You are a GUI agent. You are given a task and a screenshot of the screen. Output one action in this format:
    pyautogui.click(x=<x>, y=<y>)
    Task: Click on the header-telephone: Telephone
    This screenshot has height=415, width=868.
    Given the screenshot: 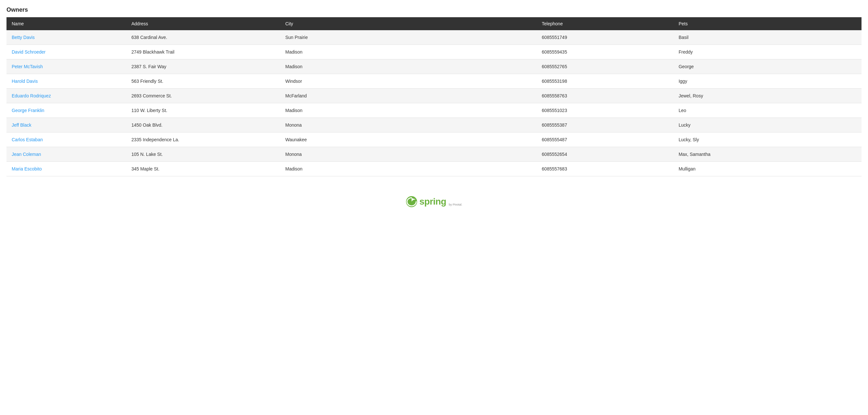 What is the action you would take?
    pyautogui.click(x=605, y=24)
    